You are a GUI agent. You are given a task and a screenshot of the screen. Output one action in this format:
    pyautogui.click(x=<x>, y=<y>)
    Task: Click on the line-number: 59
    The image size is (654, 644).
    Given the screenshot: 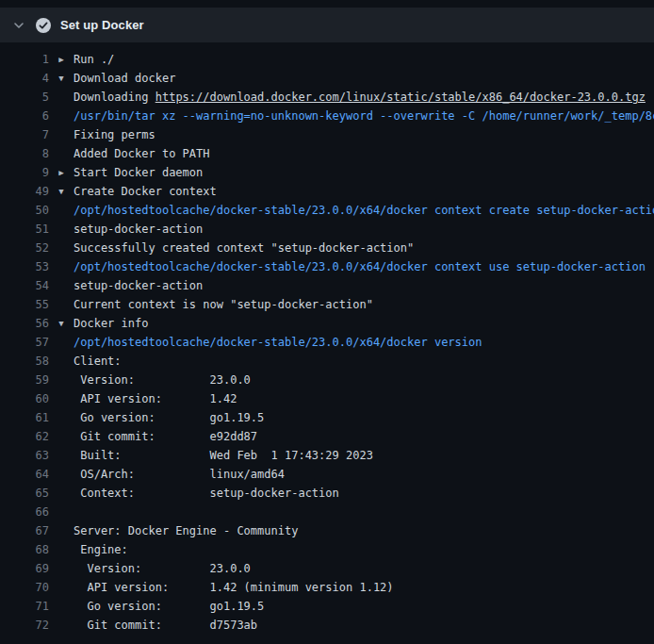 What is the action you would take?
    pyautogui.click(x=25, y=380)
    